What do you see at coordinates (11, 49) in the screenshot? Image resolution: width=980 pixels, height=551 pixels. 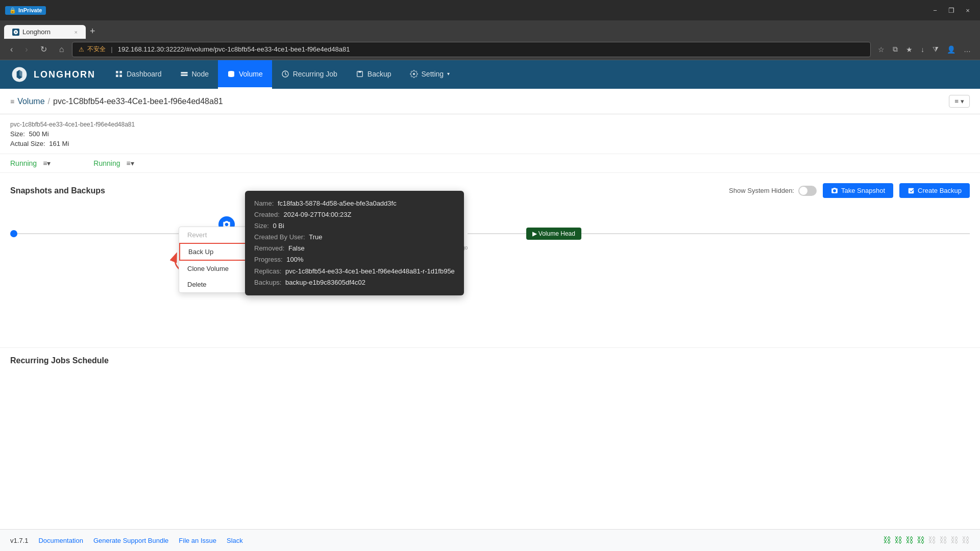 I see `back-button: ‹` at bounding box center [11, 49].